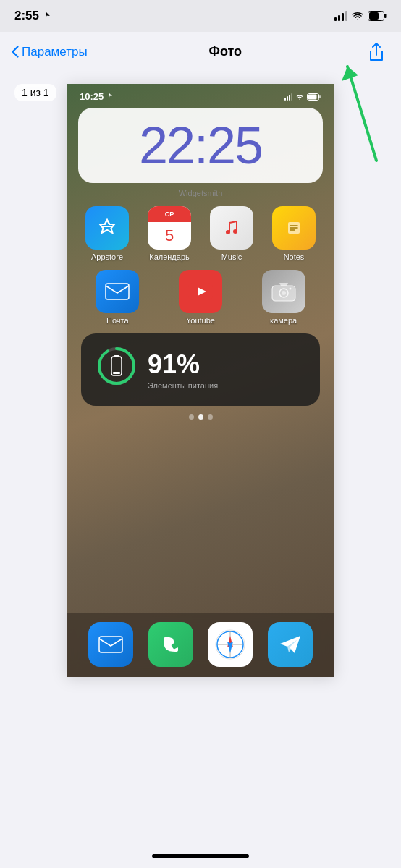 This screenshot has height=868, width=401. Describe the element at coordinates (300, 97) in the screenshot. I see `phone-wifi-icon` at that location.